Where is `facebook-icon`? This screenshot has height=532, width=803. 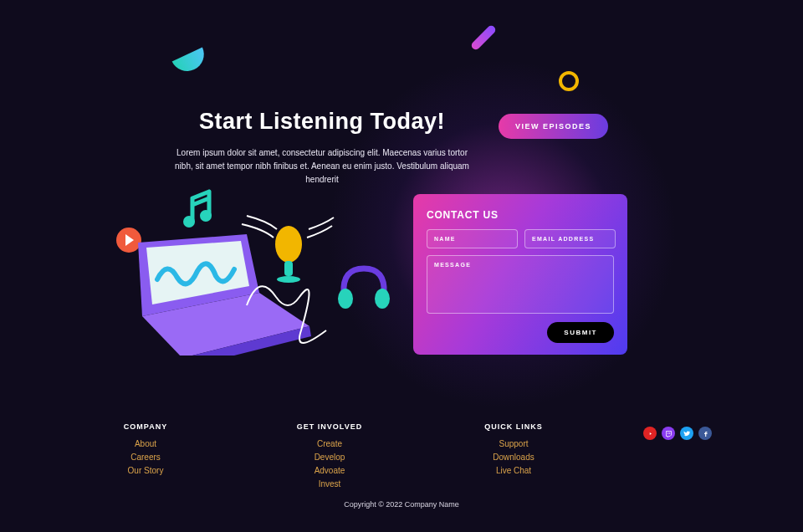
facebook-icon is located at coordinates (705, 433).